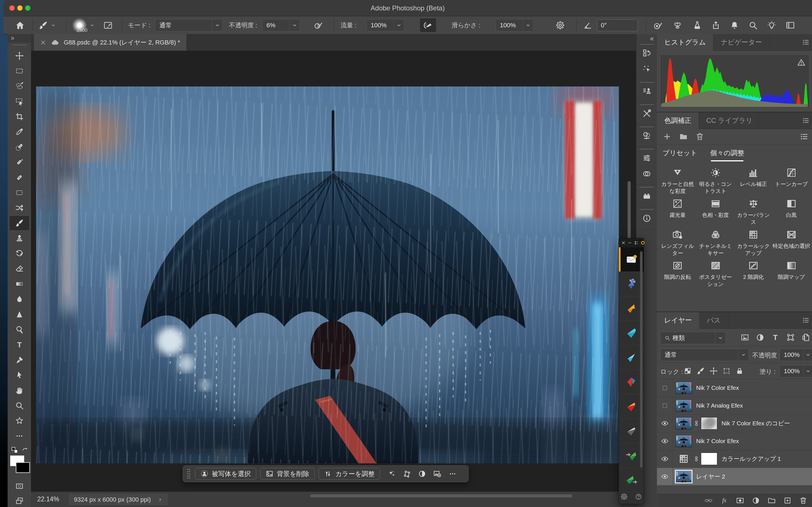 Image resolution: width=812 pixels, height=507 pixels. Describe the element at coordinates (23, 467) in the screenshot. I see `background-color-swatch` at that location.